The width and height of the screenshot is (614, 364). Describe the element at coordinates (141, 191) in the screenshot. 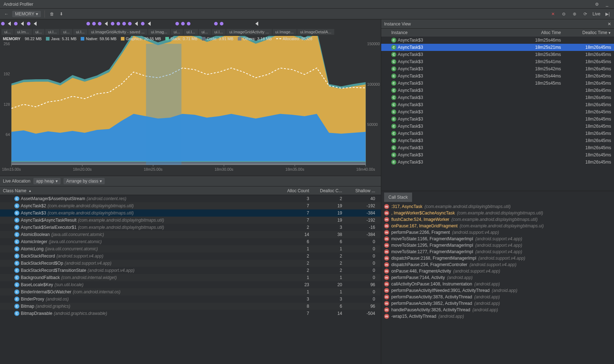

I see `header-class-name: Class Name▲` at that location.